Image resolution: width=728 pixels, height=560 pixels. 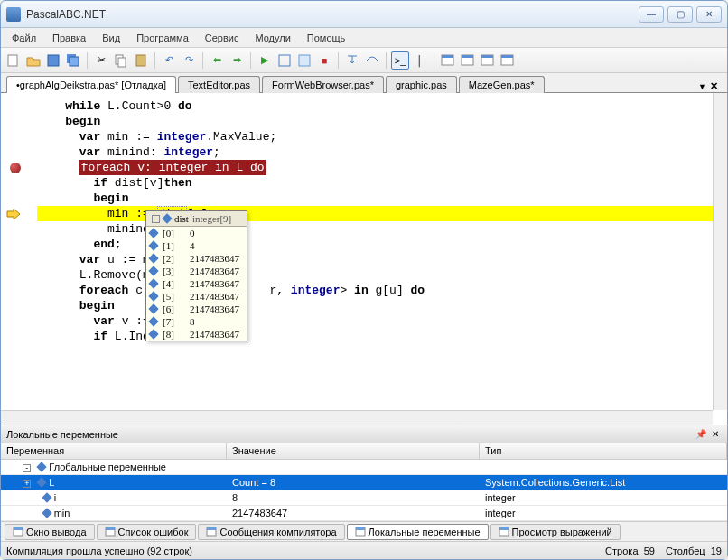 I want to click on window-buttons: — ▢ ✕, so click(x=680, y=14).